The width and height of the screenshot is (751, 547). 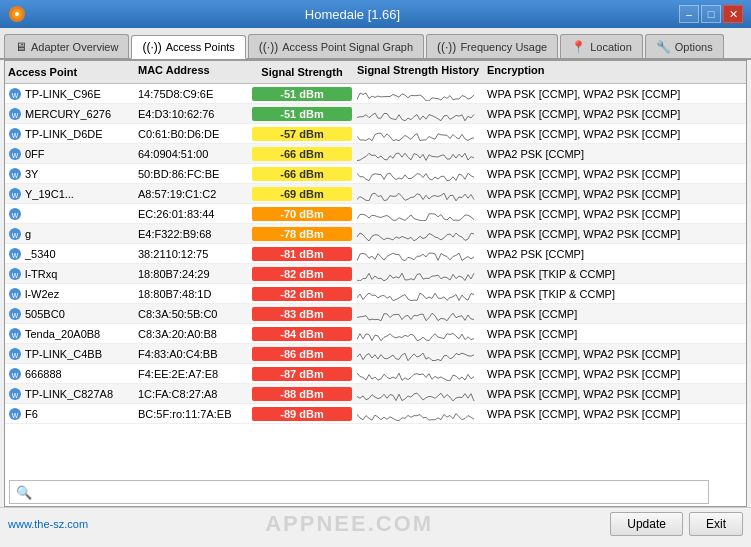 What do you see at coordinates (602, 46) in the screenshot?
I see `tab-location: 📍 Location` at bounding box center [602, 46].